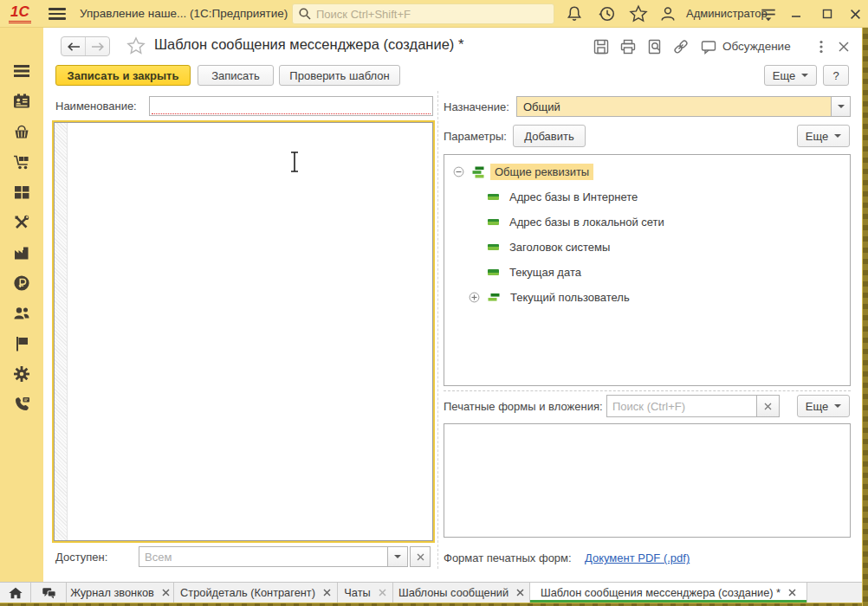 Image resolution: width=868 pixels, height=606 pixels. What do you see at coordinates (49, 592) in the screenshot?
I see `tab-discussions` at bounding box center [49, 592].